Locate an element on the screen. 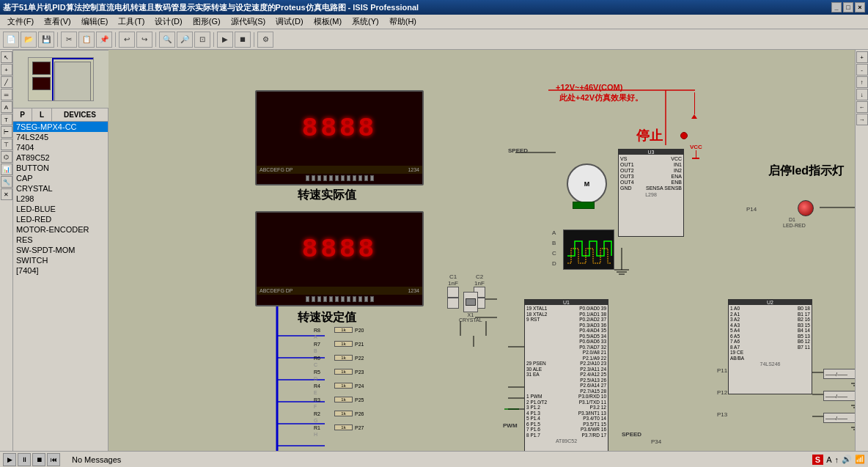  menu-template: 模板(M) is located at coordinates (328, 22).